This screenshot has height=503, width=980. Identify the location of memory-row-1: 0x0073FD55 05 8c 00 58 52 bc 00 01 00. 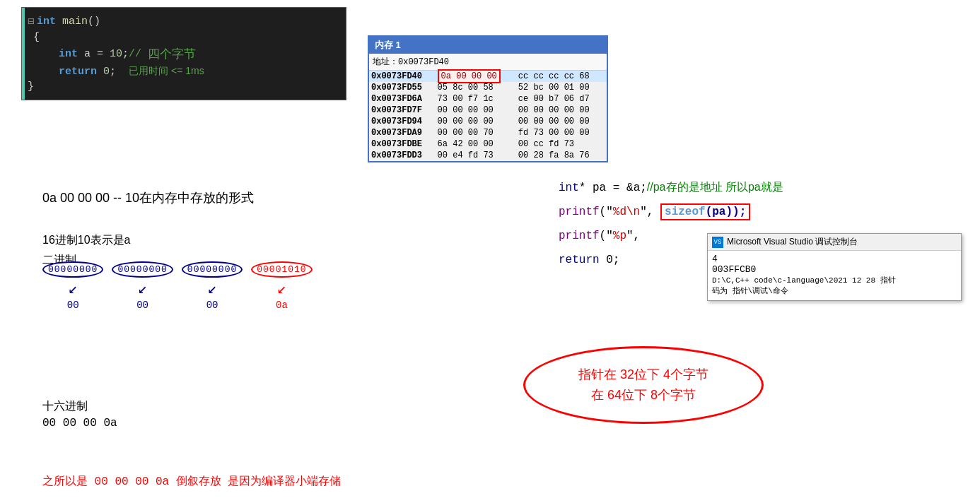
(488, 88).